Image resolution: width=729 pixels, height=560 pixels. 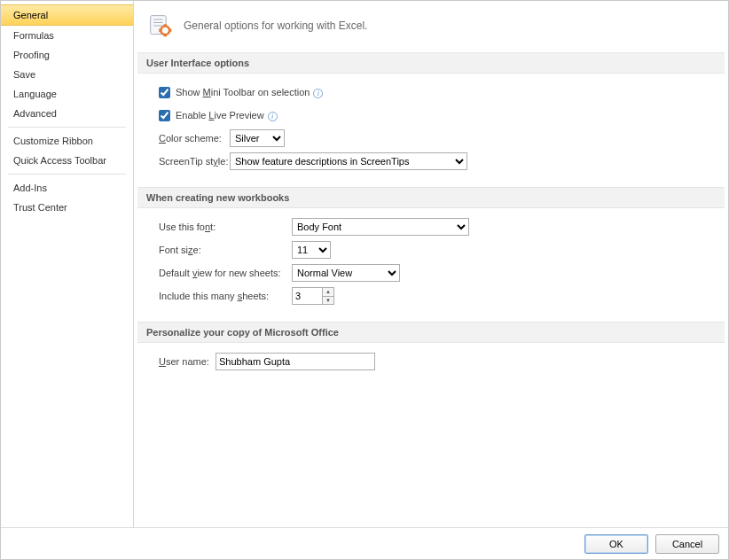 I want to click on cancel-button: Cancel, so click(x=687, y=544).